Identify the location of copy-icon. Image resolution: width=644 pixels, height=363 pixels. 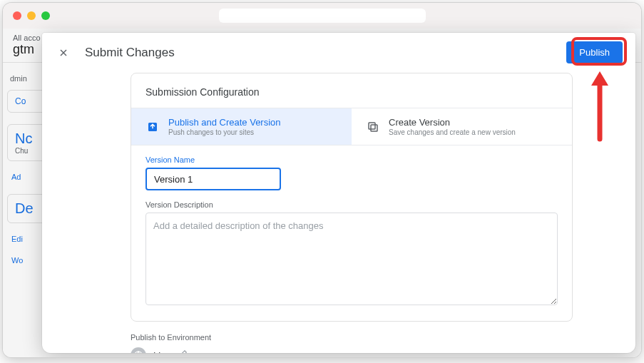
(373, 127).